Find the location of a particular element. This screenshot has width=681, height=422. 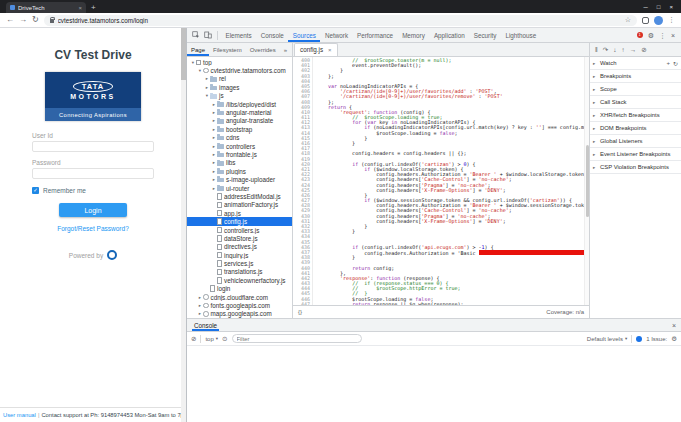

tree-item-animationfactory-js: animationFactory.js is located at coordinates (240, 205).